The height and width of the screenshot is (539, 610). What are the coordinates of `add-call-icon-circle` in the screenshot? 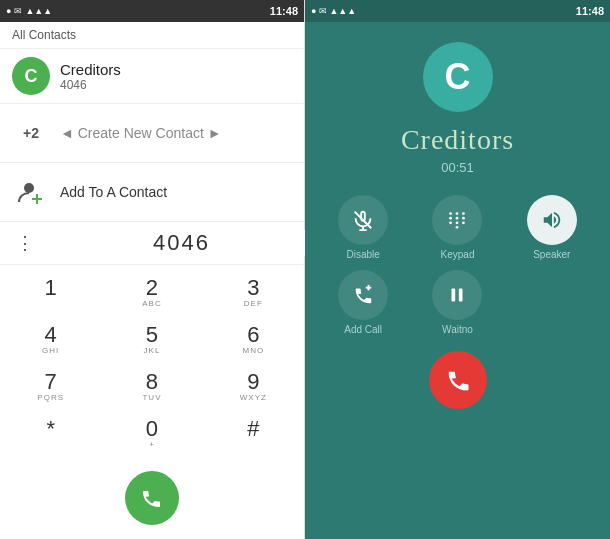 It's located at (363, 295).